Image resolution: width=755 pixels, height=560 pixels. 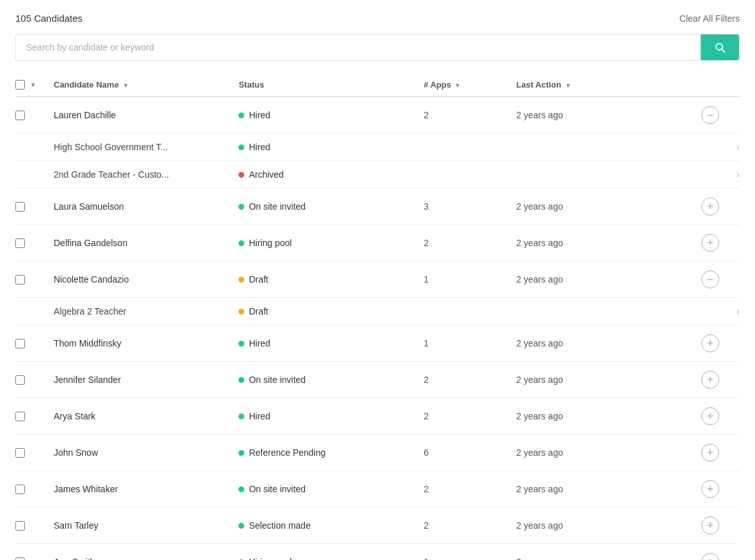 What do you see at coordinates (377, 115) in the screenshot?
I see `table-row: Lauren Dachille Hired 2 2 years ago −` at bounding box center [377, 115].